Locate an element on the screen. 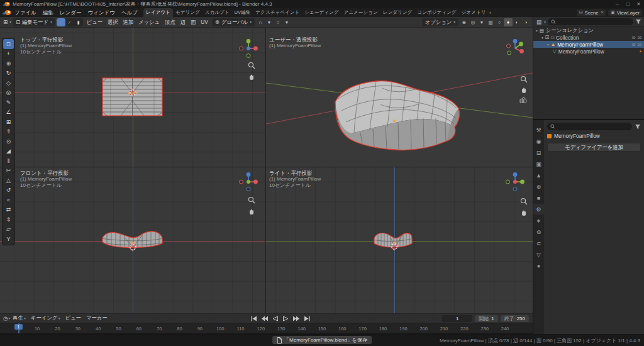 The image size is (644, 346). viewport-menu: 面 is located at coordinates (193, 23).